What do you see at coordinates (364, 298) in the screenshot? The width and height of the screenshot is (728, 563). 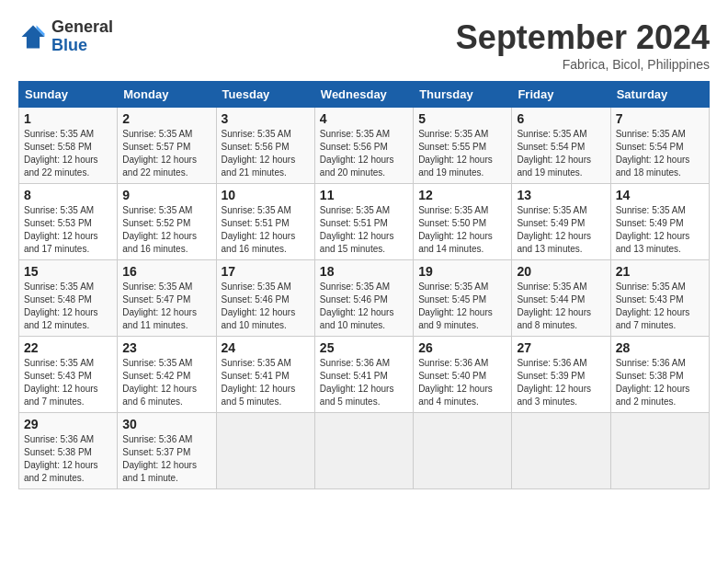 I see `table-row: 18Sunrise: 5:35 AMSunset: 5:46 PMDayligh…` at bounding box center [364, 298].